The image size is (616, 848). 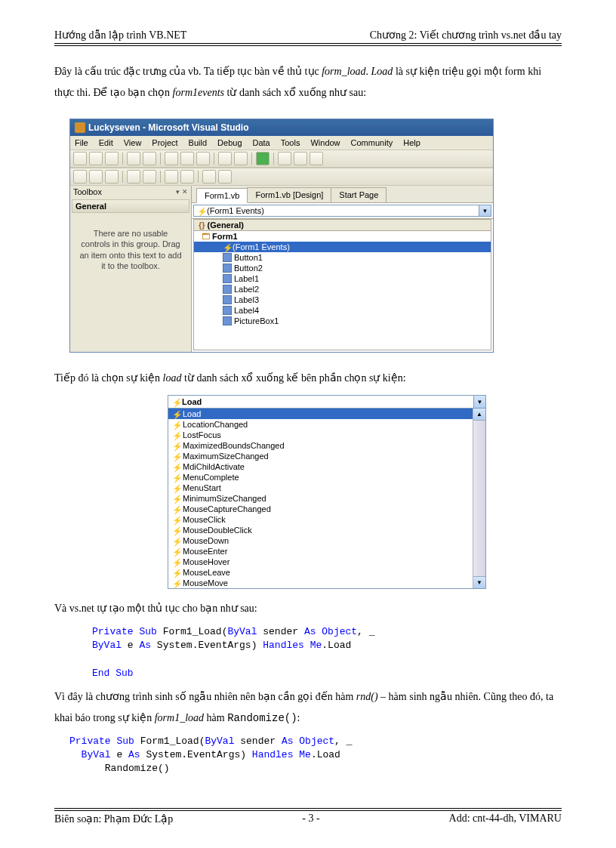 What do you see at coordinates (320, 498) in the screenshot?
I see `event-item: ⚡MinimumSizeChanged` at bounding box center [320, 498].